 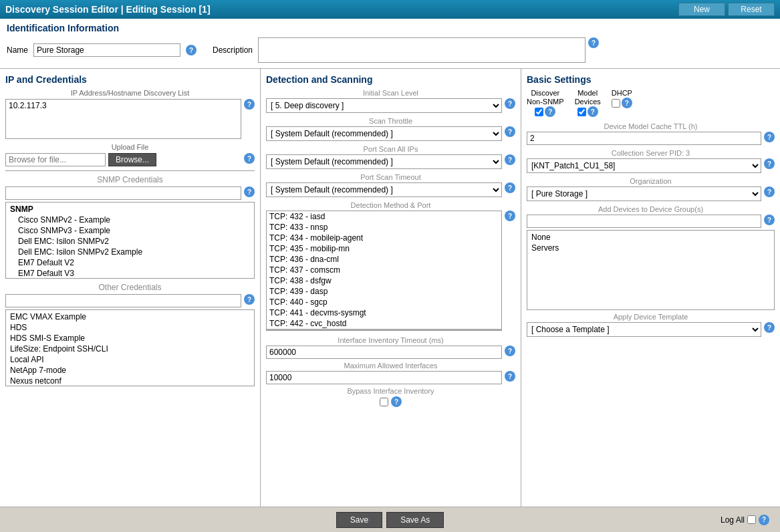 What do you see at coordinates (390, 402) in the screenshot?
I see `bypass-row: ?` at bounding box center [390, 402].